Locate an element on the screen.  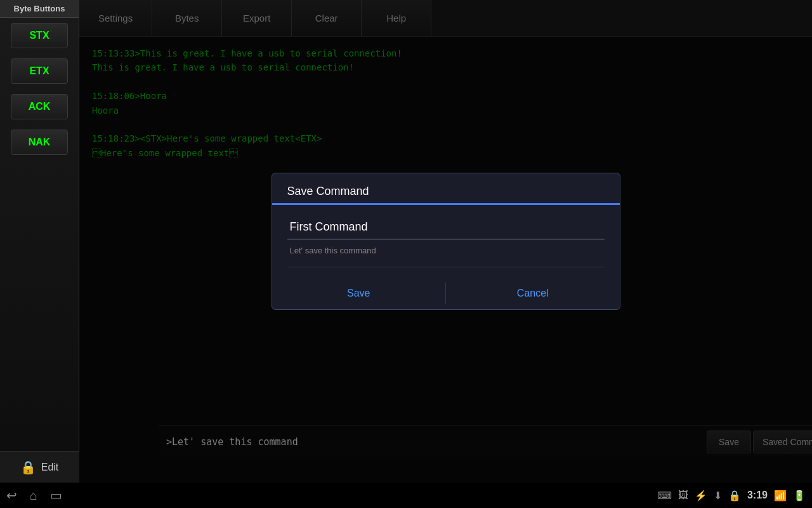
modal-title: Save Command is located at coordinates (446, 188).